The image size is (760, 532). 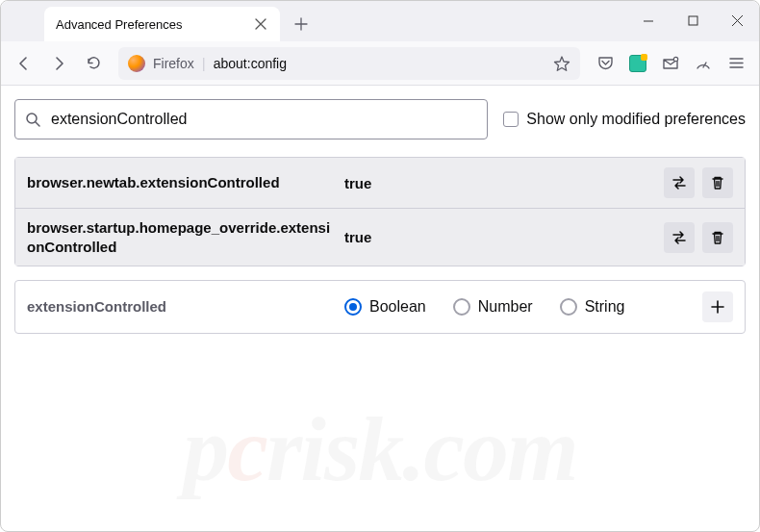 What do you see at coordinates (380, 183) in the screenshot?
I see `pref-row: browser.newtab.extensionControlled true` at bounding box center [380, 183].